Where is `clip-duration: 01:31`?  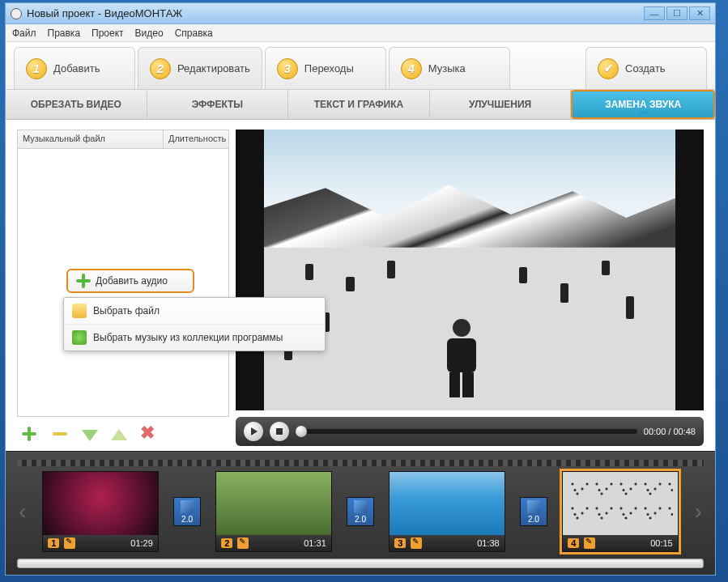 clip-duration: 01:31 is located at coordinates (315, 543).